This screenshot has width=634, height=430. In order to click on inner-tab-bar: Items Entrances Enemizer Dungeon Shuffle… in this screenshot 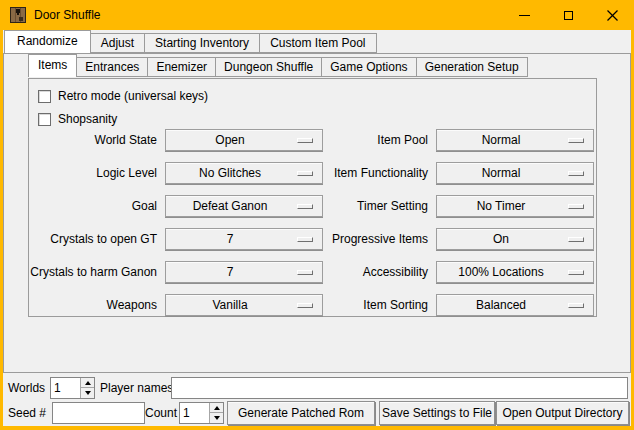, I will do `click(278, 66)`.